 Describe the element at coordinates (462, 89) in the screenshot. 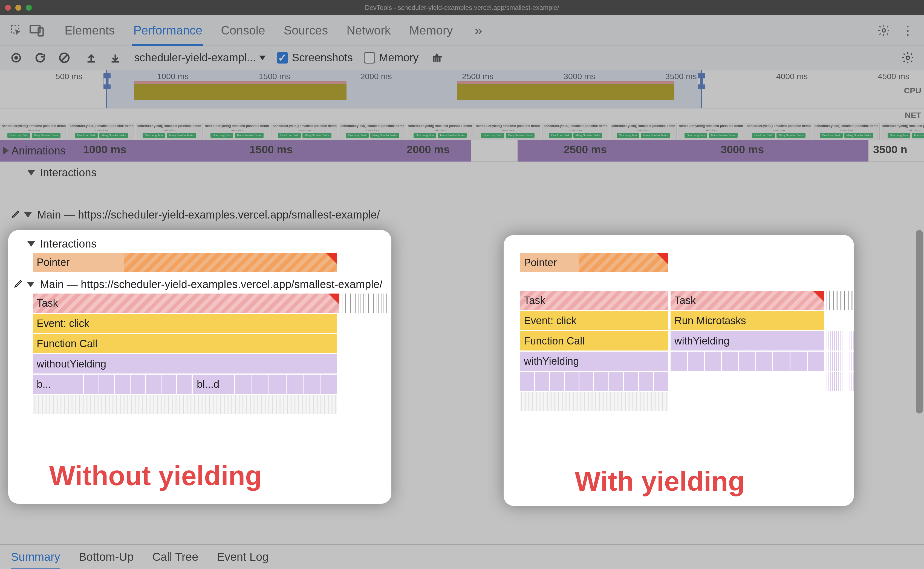

I see `overview-timeline: 500 ms1000 ms1500 ms2000 ms2500 ms3000 m…` at that location.